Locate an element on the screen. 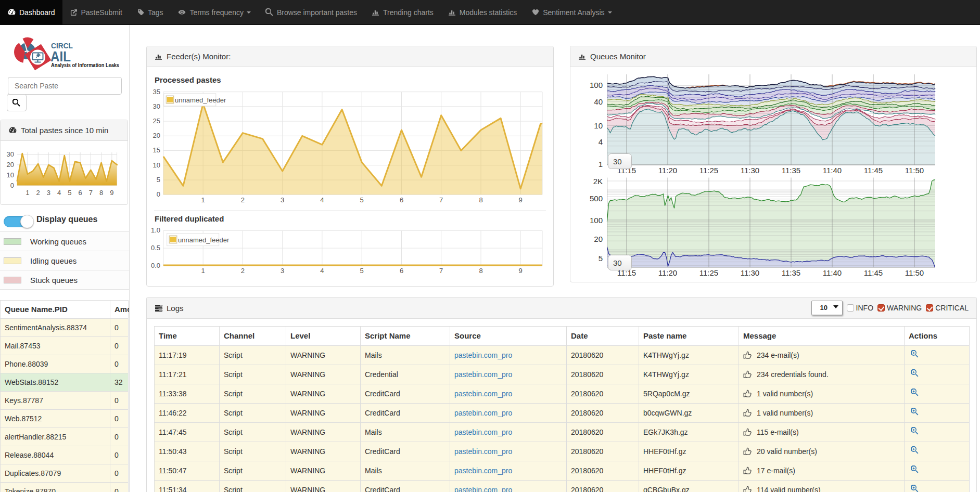 This screenshot has width=980, height=492. svg-text: 500 is located at coordinates (596, 199).